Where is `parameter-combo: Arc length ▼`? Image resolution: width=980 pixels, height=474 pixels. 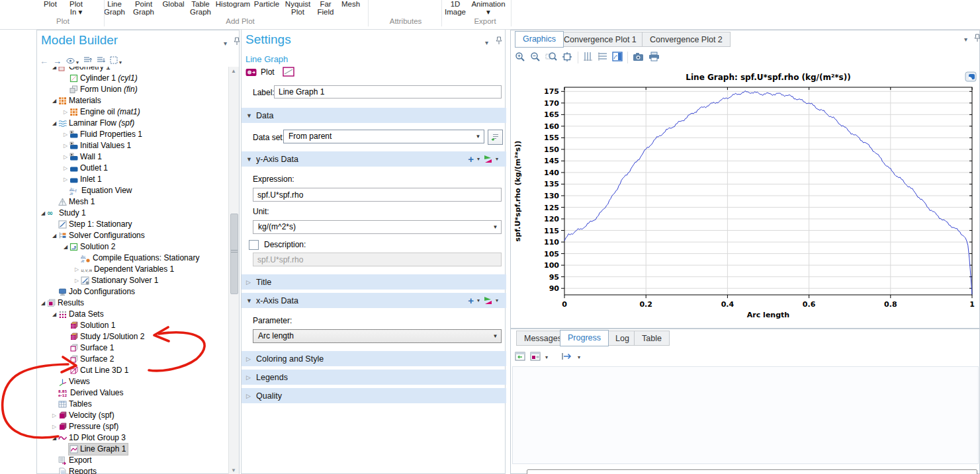
parameter-combo: Arc length ▼ is located at coordinates (377, 336).